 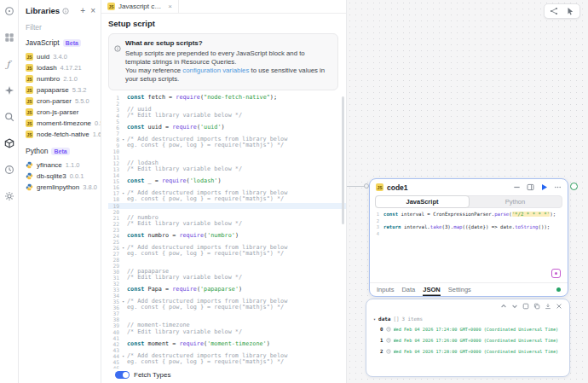 What do you see at coordinates (469, 237) in the screenshot?
I see `code1-node: JS code1 JavaScriptPython 1const interva…` at bounding box center [469, 237].